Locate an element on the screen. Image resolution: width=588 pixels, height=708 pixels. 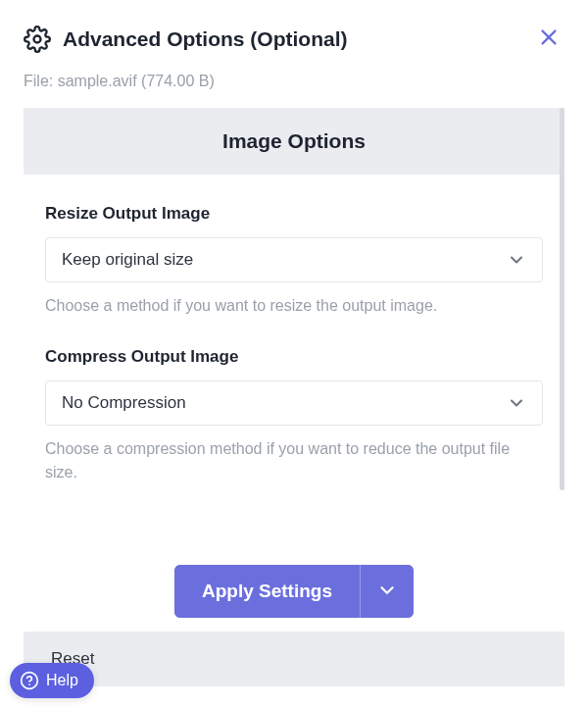
resize-label: Resize Output Image is located at coordinates (294, 214).